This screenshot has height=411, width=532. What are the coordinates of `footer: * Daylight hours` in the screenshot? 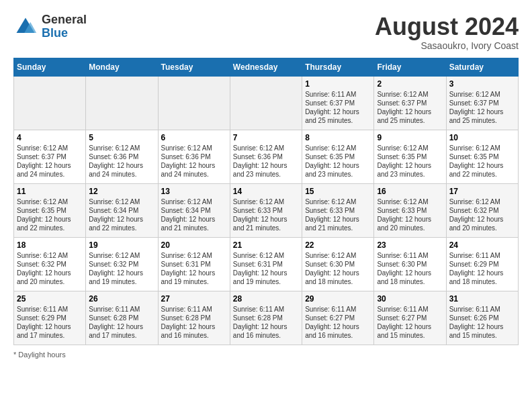 It's located at (266, 355).